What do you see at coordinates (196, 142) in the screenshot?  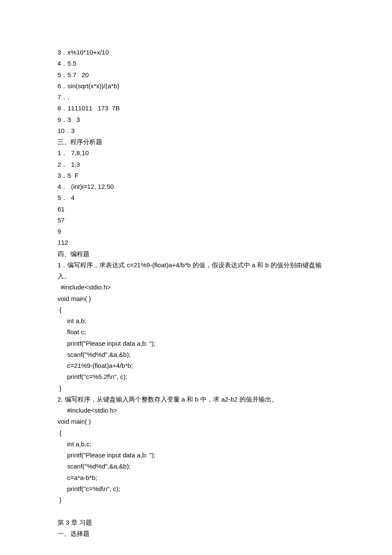 I see `text-line: 三、程序分析题` at bounding box center [196, 142].